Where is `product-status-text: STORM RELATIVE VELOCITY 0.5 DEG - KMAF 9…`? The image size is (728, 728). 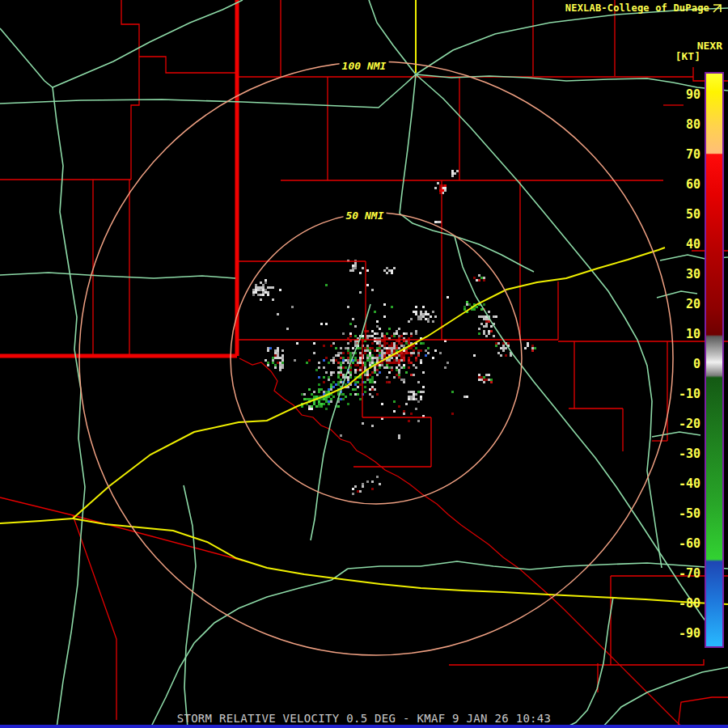
product-status-text: STORM RELATIVE VELOCITY 0.5 DEG - KMAF 9… is located at coordinates (364, 718).